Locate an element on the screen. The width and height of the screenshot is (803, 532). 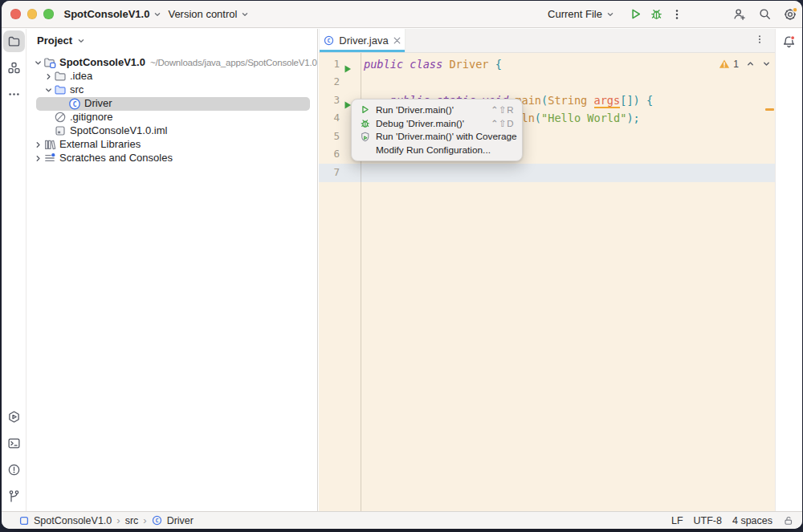
problems-tool-button is located at coordinates (14, 470).